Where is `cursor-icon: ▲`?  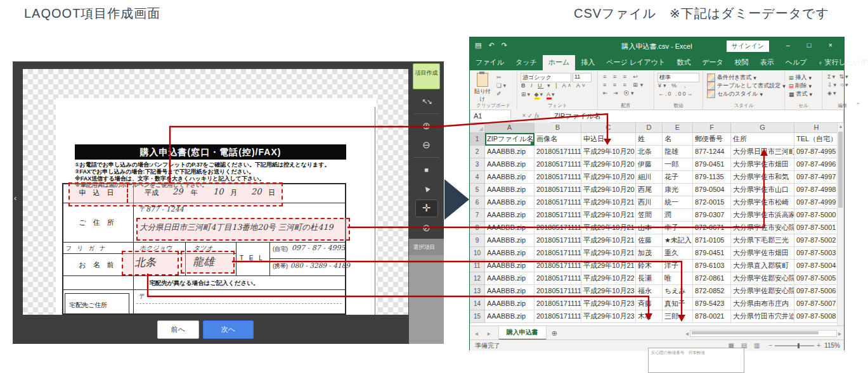
cursor-icon: ▲ is located at coordinates (426, 189).